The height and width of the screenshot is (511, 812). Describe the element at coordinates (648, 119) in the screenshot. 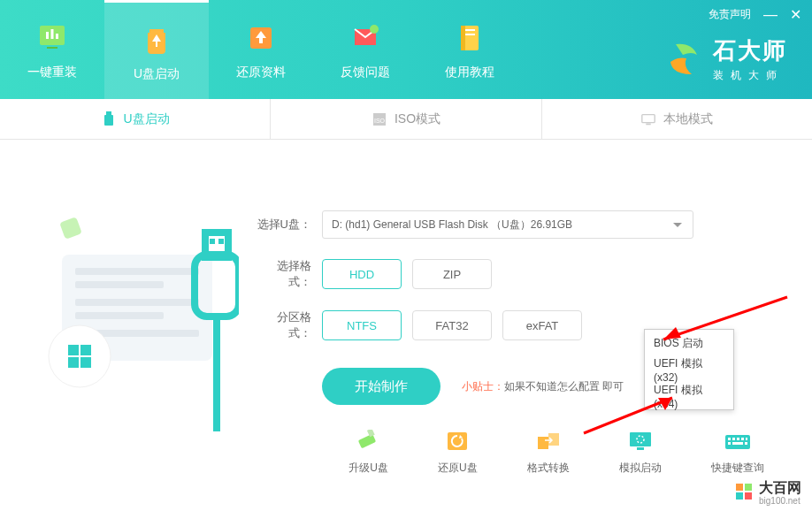

I see `monitor-icon` at that location.